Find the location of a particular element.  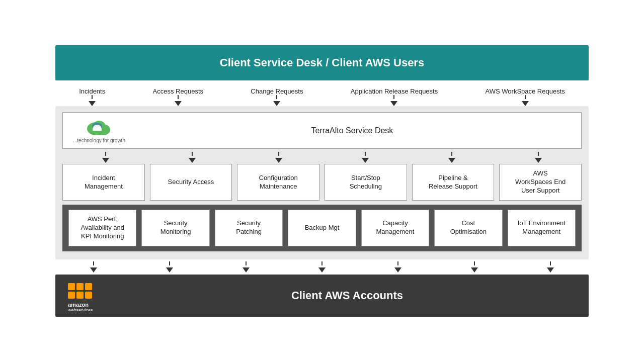

arrow-workspace is located at coordinates (525, 101).